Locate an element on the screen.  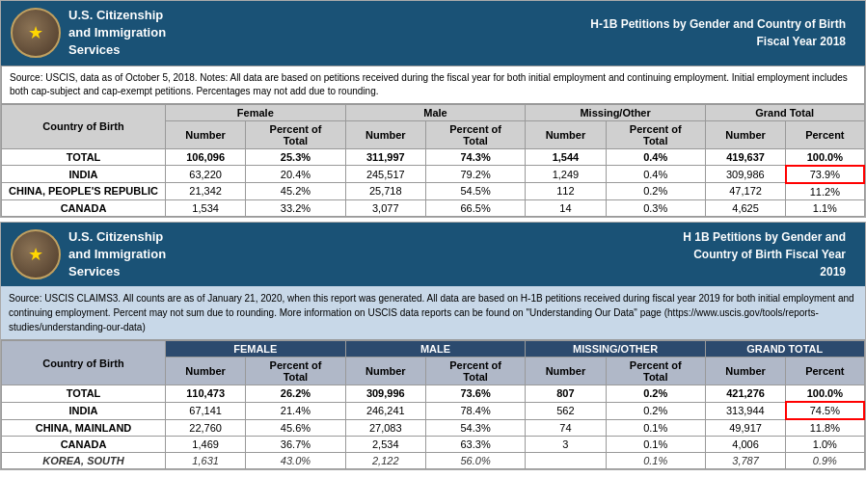
total-pct-cell: 1.0% is located at coordinates (825, 445).